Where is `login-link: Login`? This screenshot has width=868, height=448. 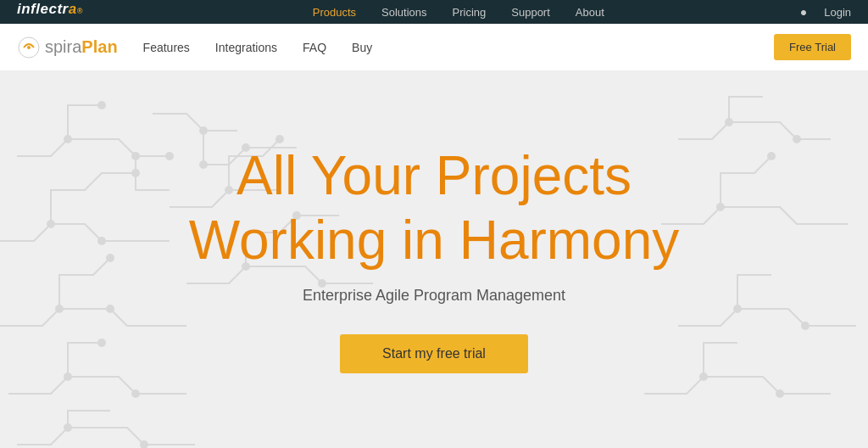
login-link: Login is located at coordinates (837, 12).